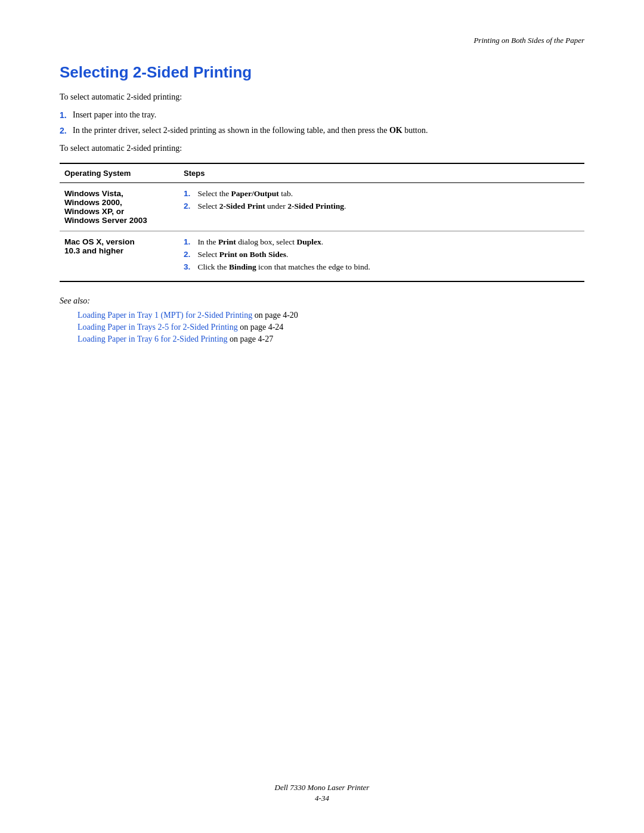 This screenshot has width=644, height=833. What do you see at coordinates (283, 267) in the screenshot?
I see `mac-step-text-3: Click the Binding icon that matches the …` at bounding box center [283, 267].